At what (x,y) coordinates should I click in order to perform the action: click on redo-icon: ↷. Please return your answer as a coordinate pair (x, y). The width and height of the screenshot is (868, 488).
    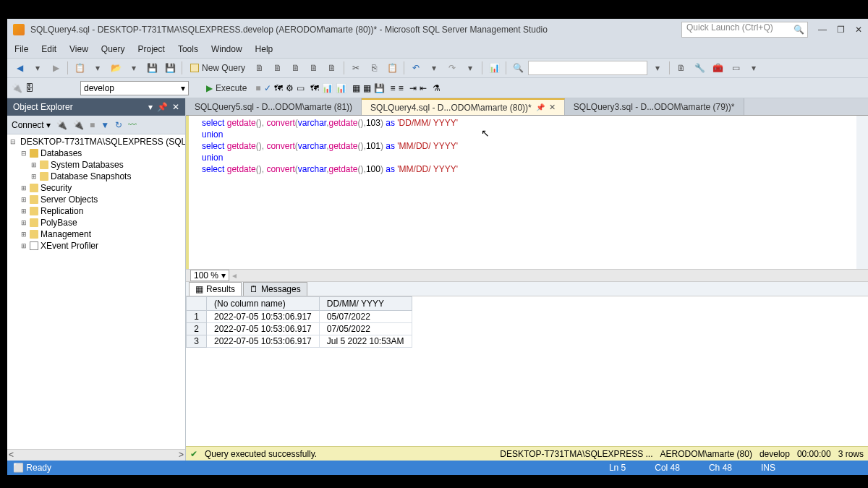
    Looking at the image, I should click on (452, 68).